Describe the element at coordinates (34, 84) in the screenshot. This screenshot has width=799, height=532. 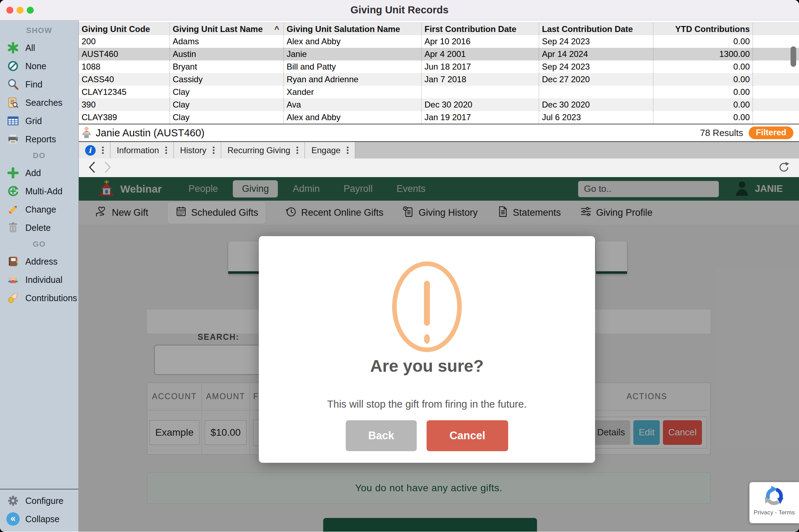
I see `sidebar-item-label: Find` at that location.